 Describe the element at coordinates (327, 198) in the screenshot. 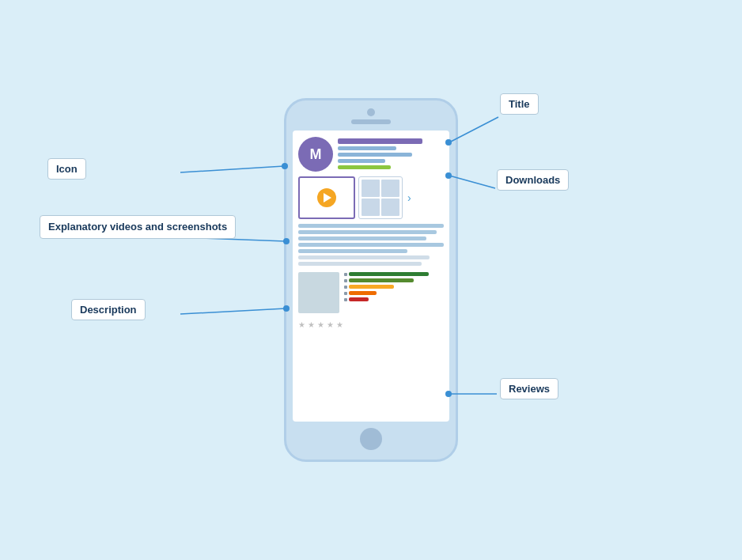

I see `video-screenshot` at that location.